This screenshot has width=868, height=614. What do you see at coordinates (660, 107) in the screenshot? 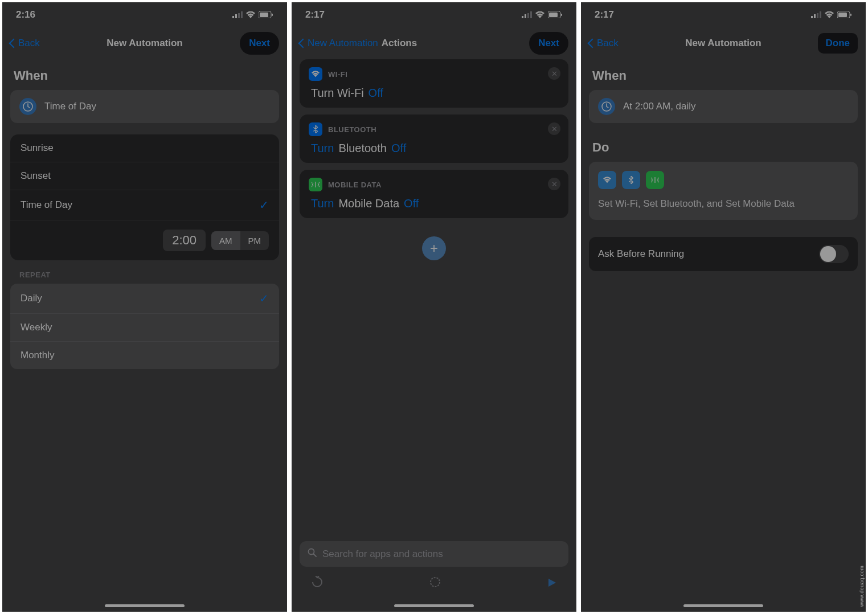
I see `when-summary: At 2:00 AM, daily` at bounding box center [660, 107].